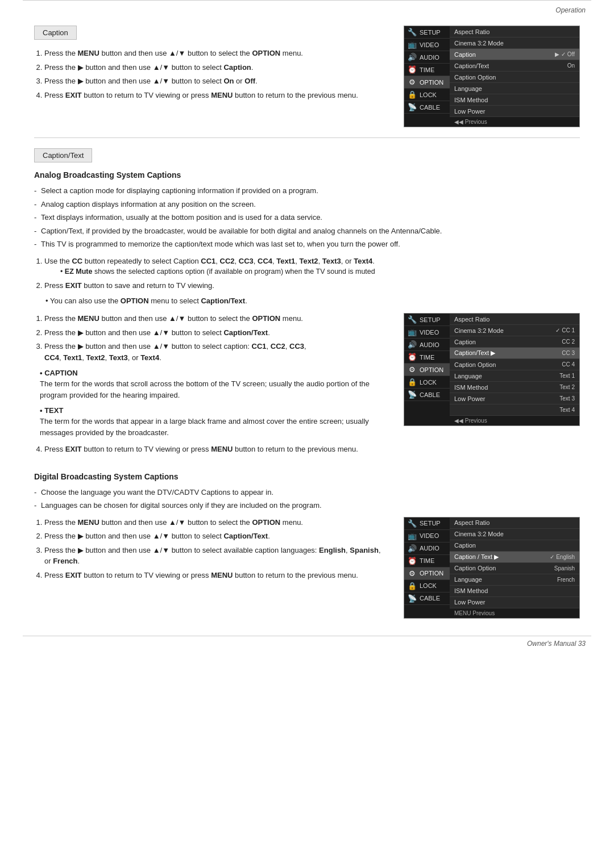  What do you see at coordinates (427, 107) in the screenshot?
I see `sidebar-cable: 📡 CABLE` at bounding box center [427, 107].